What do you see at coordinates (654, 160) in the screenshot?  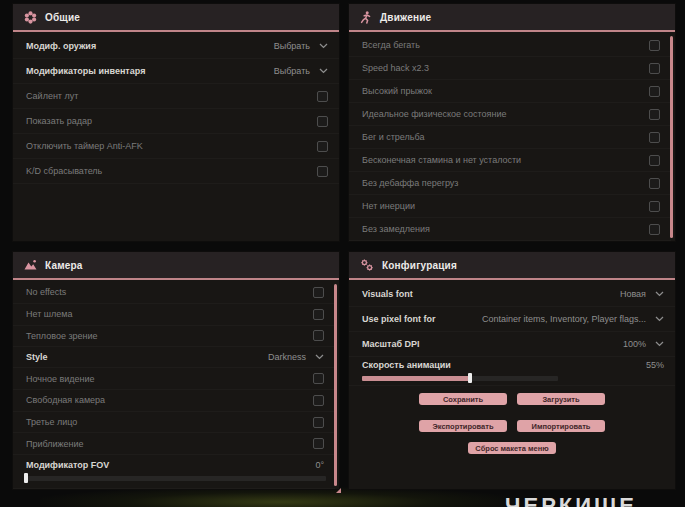 I see `infinite-stamina-checkbox` at bounding box center [654, 160].